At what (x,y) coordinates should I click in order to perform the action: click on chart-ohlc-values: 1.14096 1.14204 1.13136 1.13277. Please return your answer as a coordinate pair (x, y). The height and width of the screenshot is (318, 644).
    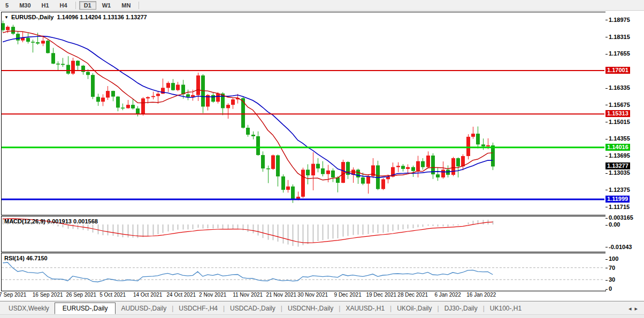
    Looking at the image, I should click on (102, 17).